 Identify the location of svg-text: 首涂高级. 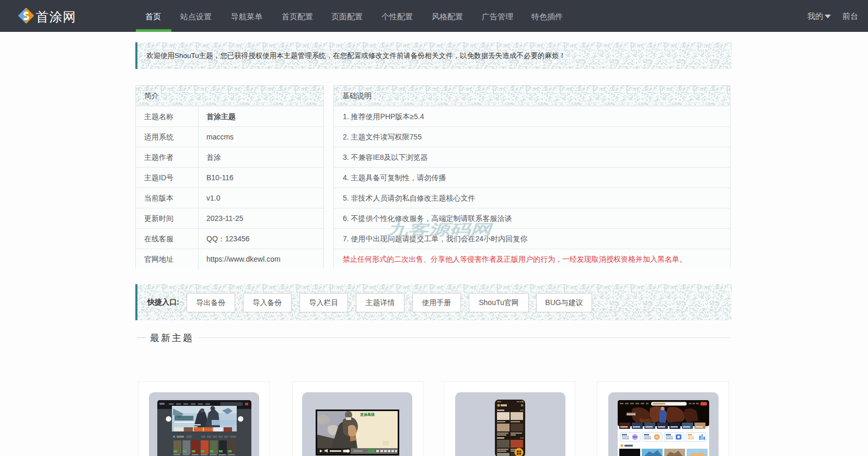
(367, 415).